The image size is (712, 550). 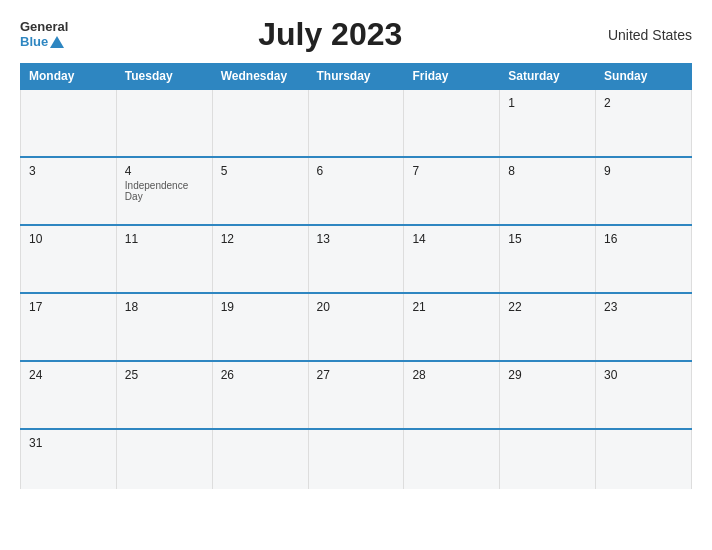 What do you see at coordinates (644, 171) in the screenshot?
I see `day-number: 9` at bounding box center [644, 171].